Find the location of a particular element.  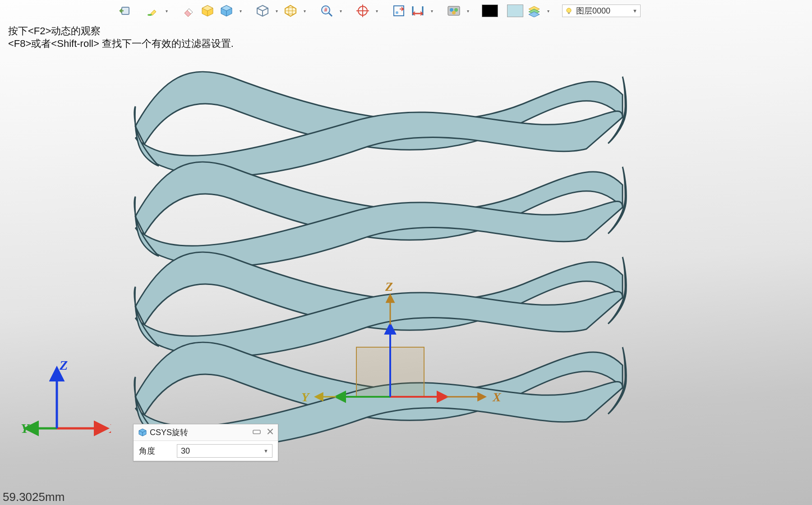

fit-view-icon is located at coordinates (399, 11).